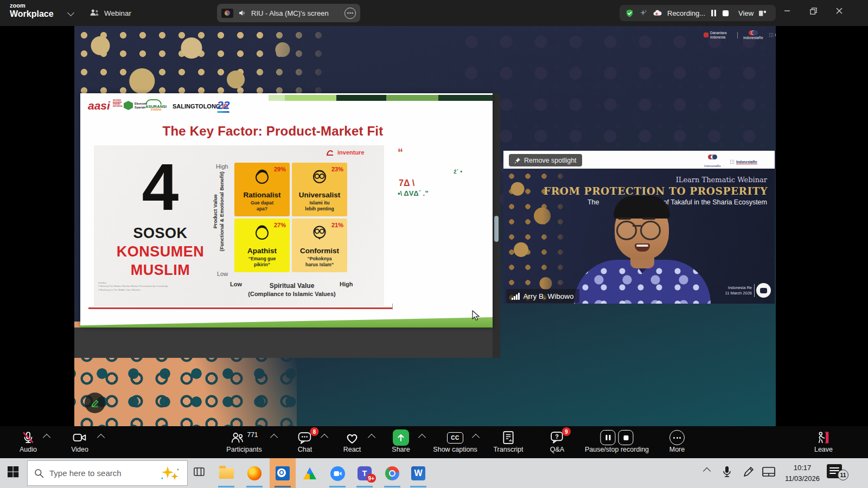  I want to click on taskbar-outlook, so click(283, 473).